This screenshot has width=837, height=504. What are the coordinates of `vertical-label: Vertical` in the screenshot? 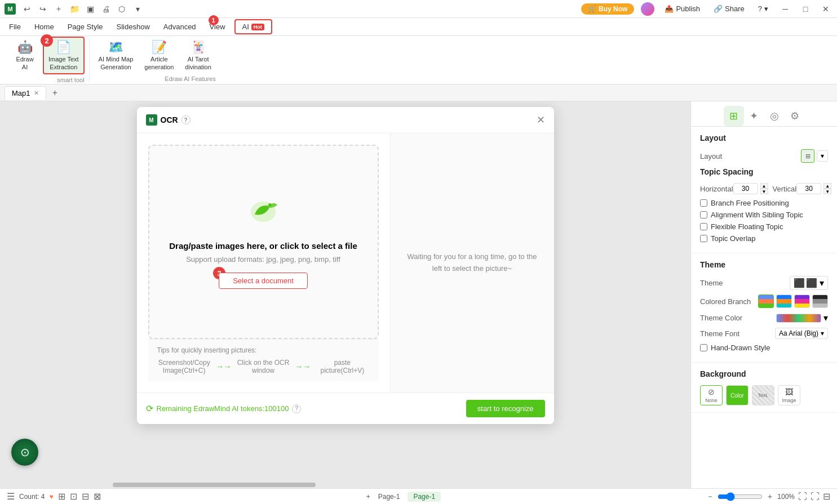 It's located at (785, 189).